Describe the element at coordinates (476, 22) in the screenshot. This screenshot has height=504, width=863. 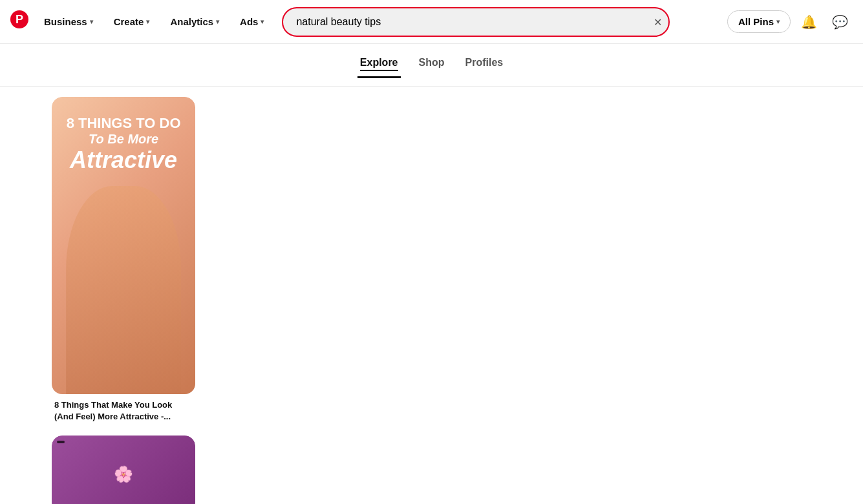
I see `search-input` at that location.